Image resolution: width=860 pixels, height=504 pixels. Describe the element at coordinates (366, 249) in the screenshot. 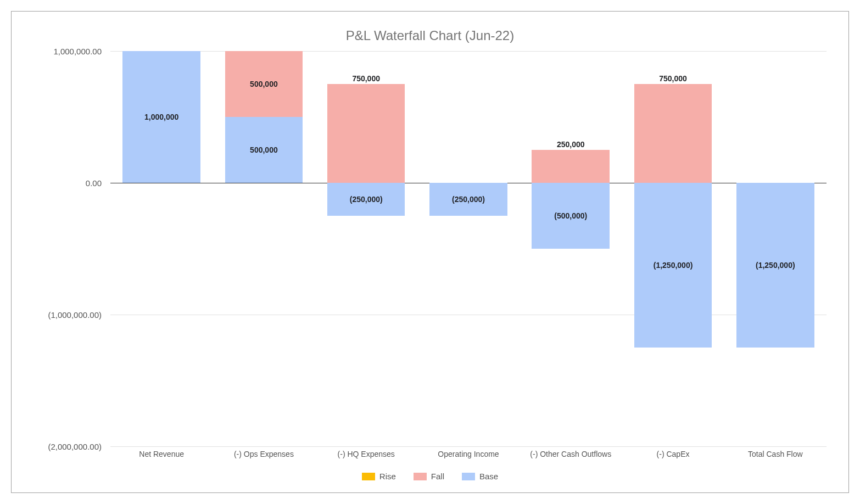

I see `category-slot: (250,000)750,000` at that location.